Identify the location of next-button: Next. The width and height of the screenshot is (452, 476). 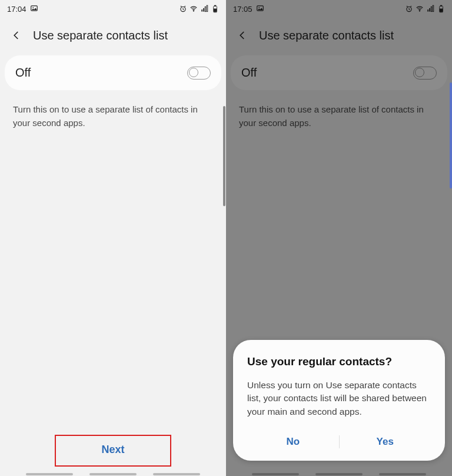
(113, 449).